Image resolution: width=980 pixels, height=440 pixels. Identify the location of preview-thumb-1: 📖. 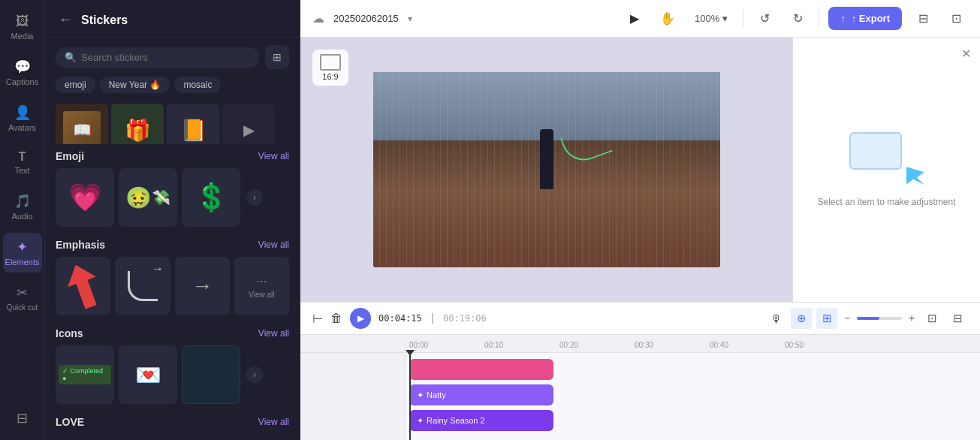
(82, 124).